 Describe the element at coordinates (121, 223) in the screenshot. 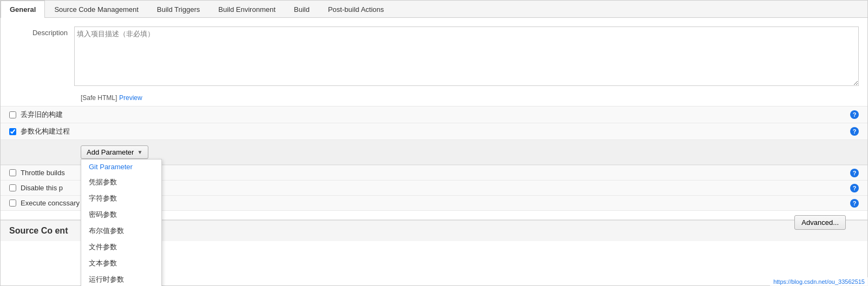

I see `add-parameter-dropdown: Git Parameter 凭据参数 字符参数 密码参数 布尔值参数 文件参数 …` at that location.